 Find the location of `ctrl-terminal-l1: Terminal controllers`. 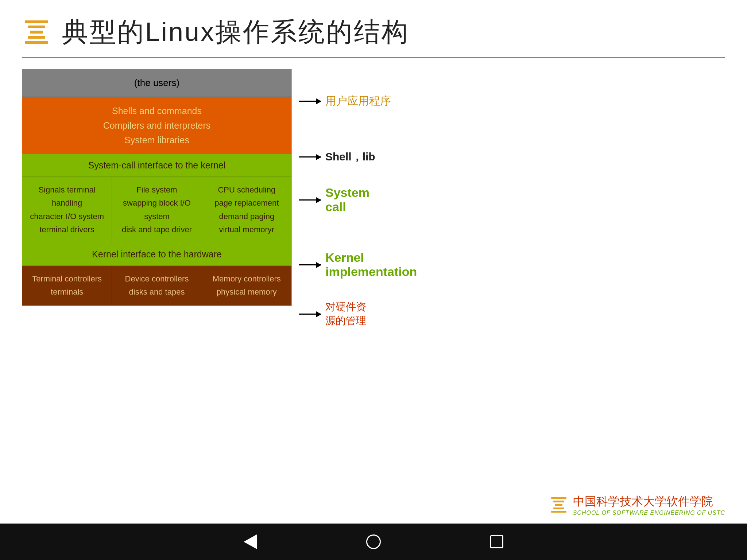

ctrl-terminal-l1: Terminal controllers is located at coordinates (67, 279).